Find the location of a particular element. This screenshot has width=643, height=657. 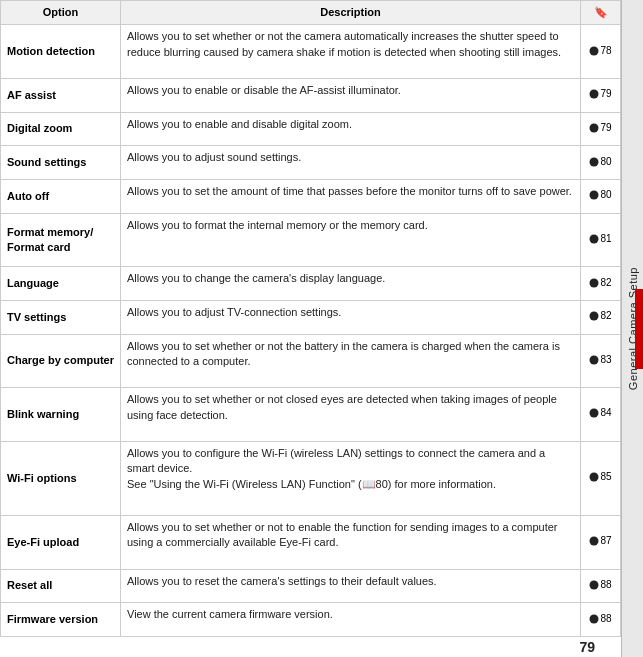

sidebar-red-bar is located at coordinates (639, 329).